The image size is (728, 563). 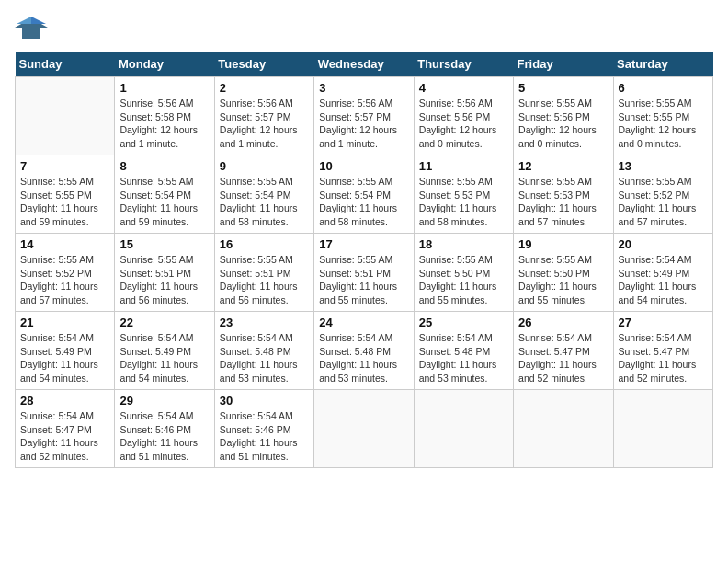 I want to click on calendar-cell: 6Sunrise: 5:55 AM Sunset: 5:55 PM Daylig…, so click(x=663, y=116).